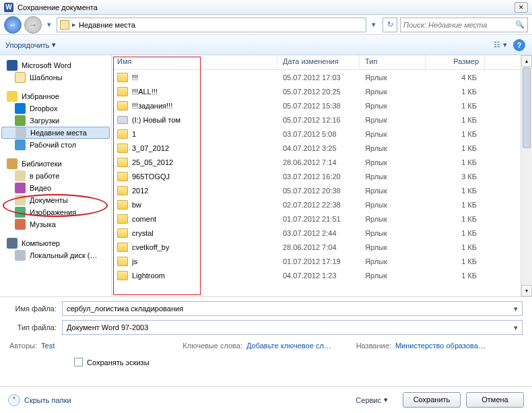  Describe the element at coordinates (319, 62) in the screenshot. I see `col-date: Дата изменения` at that location.